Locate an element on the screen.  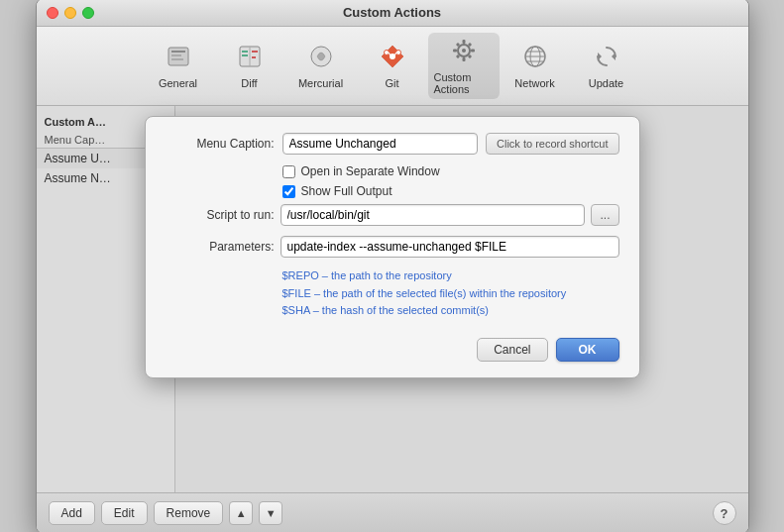
open-separate-label: Open in Separate Window is located at coordinates (371, 171).